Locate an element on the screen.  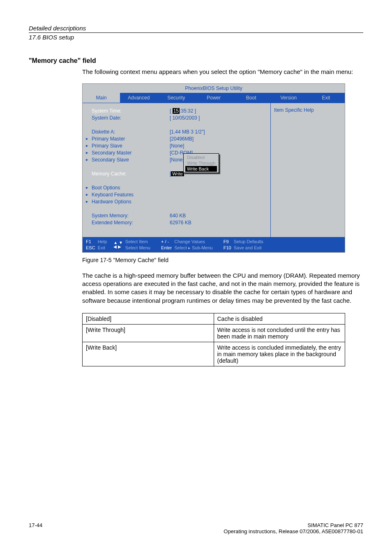
key-enter: Enter is located at coordinates (166, 248).